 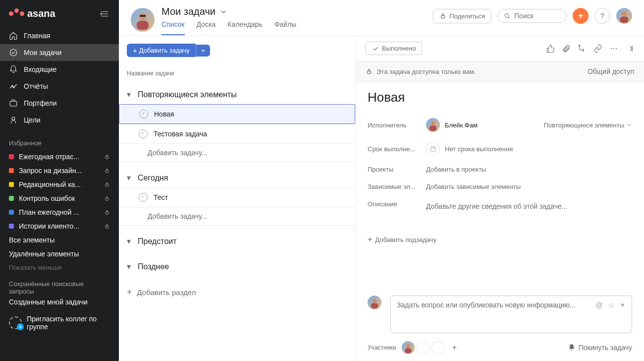 What do you see at coordinates (611, 71) in the screenshot?
I see `share-access-link: Общий доступ` at bounding box center [611, 71].